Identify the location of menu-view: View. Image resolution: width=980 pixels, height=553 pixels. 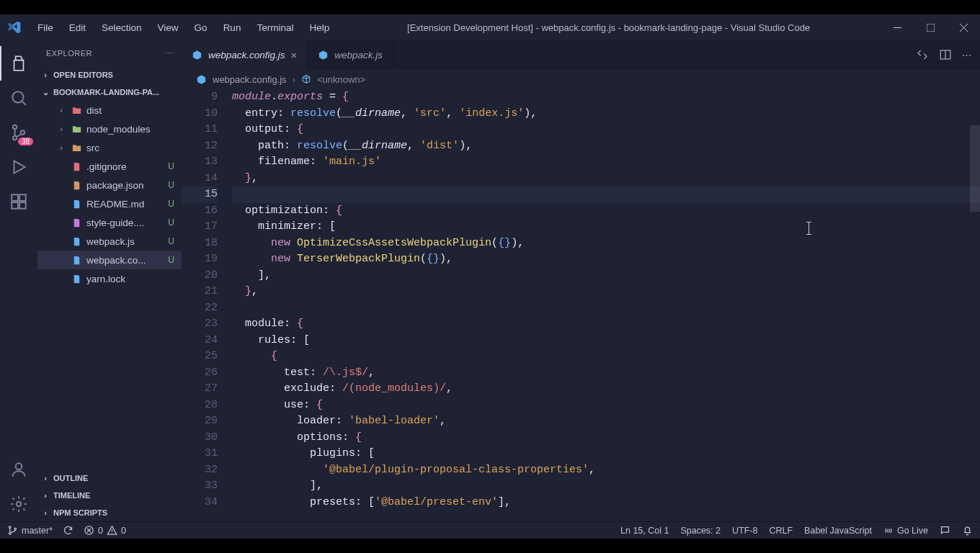
(169, 27).